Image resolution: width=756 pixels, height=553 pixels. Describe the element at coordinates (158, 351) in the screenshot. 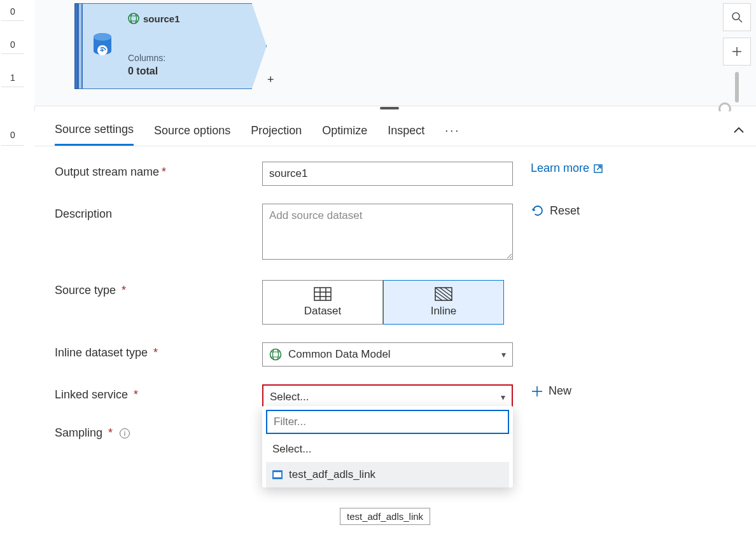

I see `inline-dataset-type-label: Inline dataset type *` at that location.